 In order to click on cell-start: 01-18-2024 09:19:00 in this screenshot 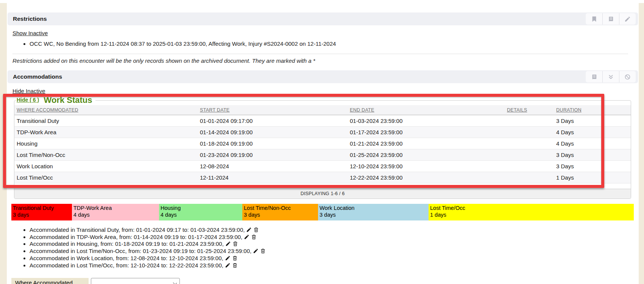, I will do `click(273, 144)`.